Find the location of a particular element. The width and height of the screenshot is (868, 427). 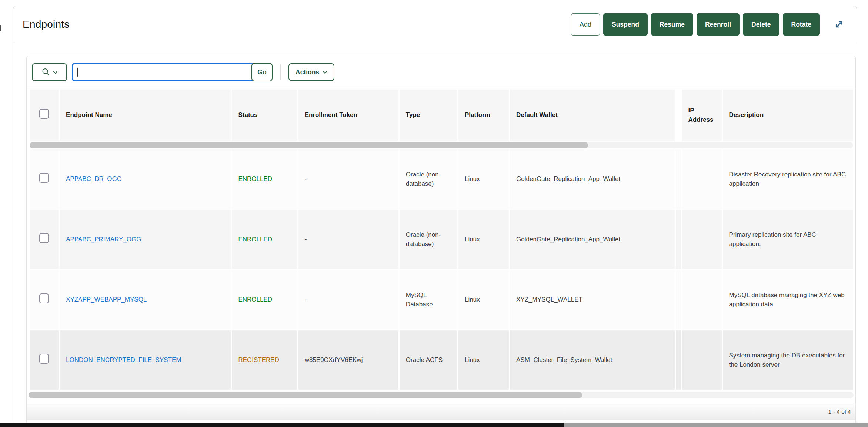

add-button: Add is located at coordinates (585, 24).